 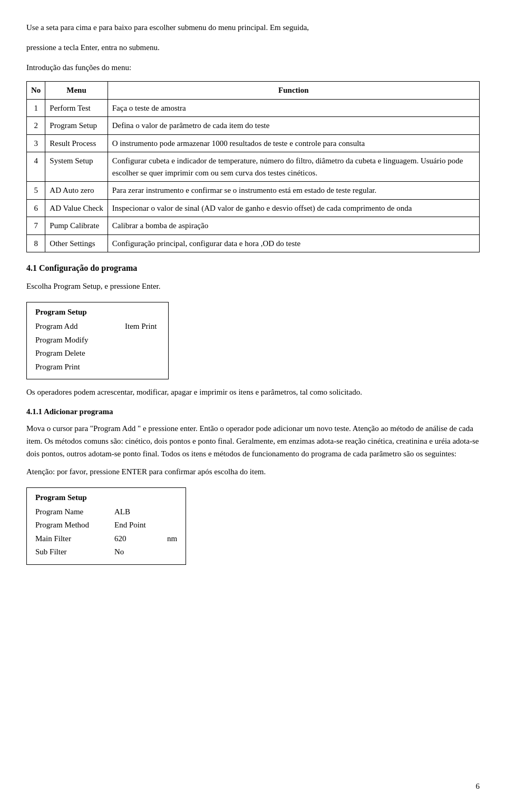 I want to click on program-setup-item: Program Print, so click(x=98, y=367).